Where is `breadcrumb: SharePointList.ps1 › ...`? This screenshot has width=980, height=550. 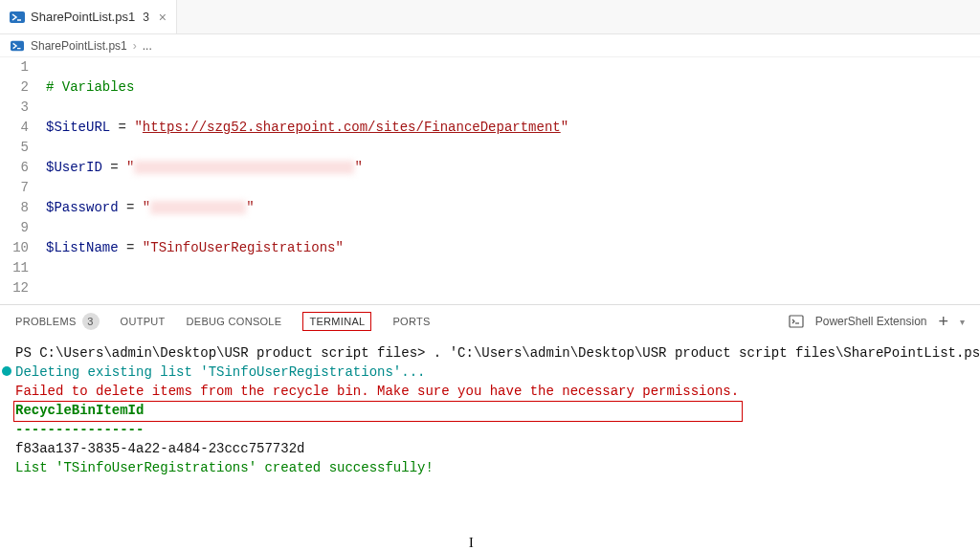
breadcrumb: SharePointList.ps1 › ... is located at coordinates (490, 46).